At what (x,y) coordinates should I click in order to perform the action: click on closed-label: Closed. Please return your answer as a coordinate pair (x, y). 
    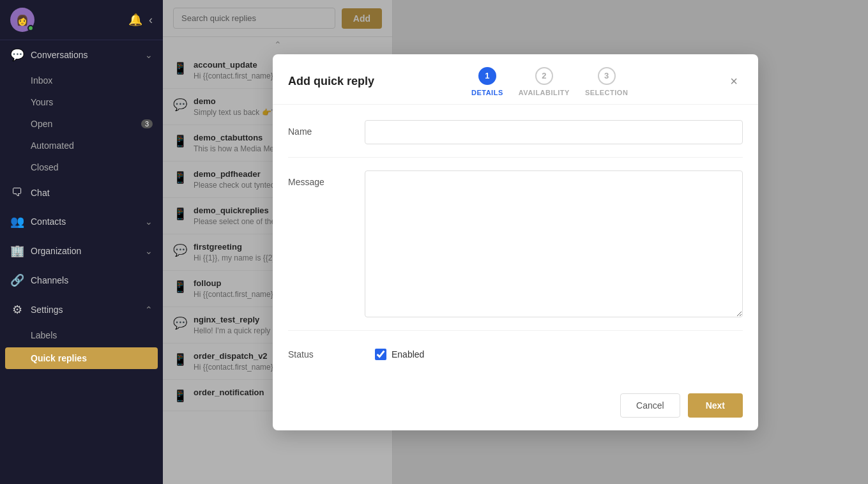
    Looking at the image, I should click on (45, 167).